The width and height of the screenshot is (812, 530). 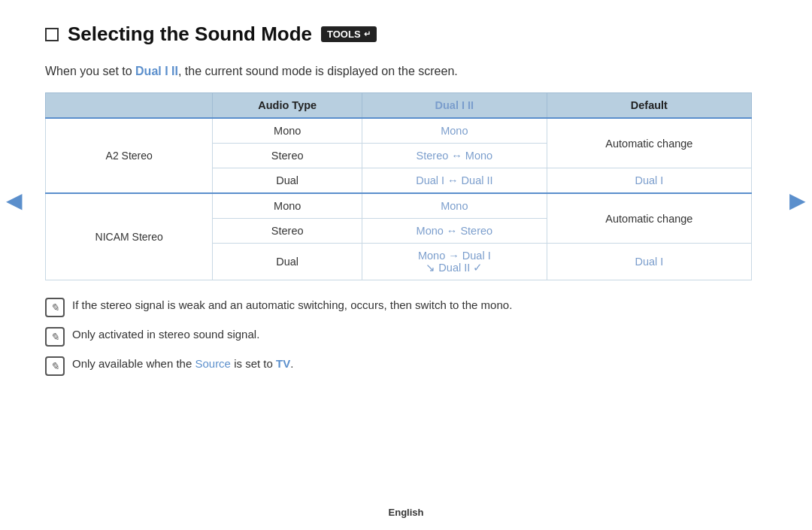 I want to click on note-2-text: Only activated in stereo sound signal., so click(x=412, y=335).